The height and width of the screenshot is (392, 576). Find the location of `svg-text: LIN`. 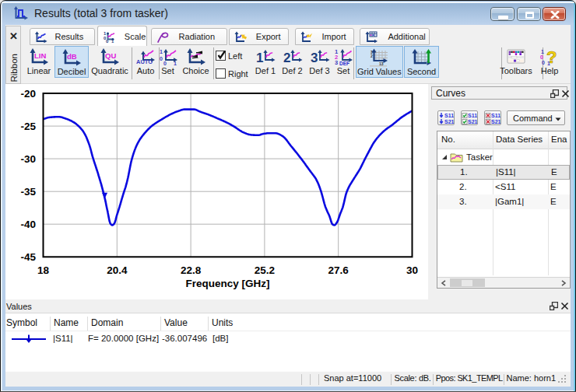

svg-text: LIN is located at coordinates (40, 56).